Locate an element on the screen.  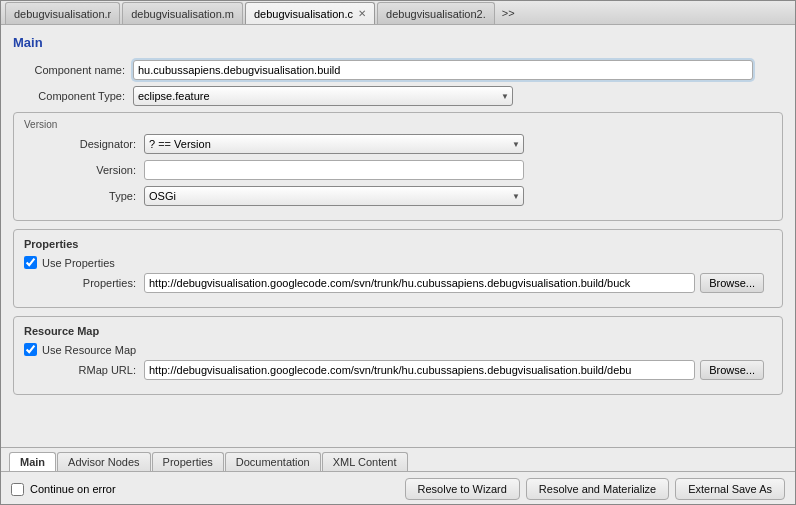
version-value-input is located at coordinates (334, 170).